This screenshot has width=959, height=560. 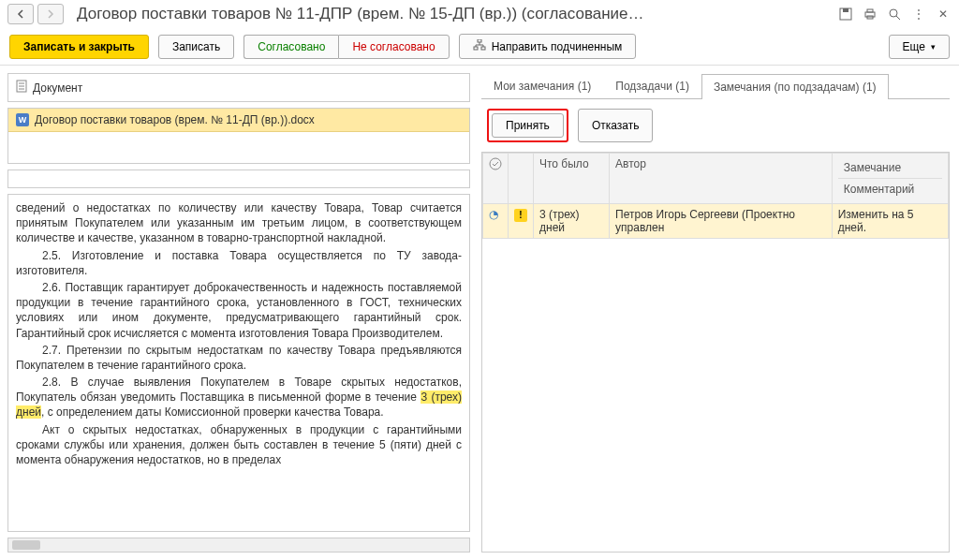 I want to click on save-close-button: Записать и закрыть, so click(x=79, y=47).